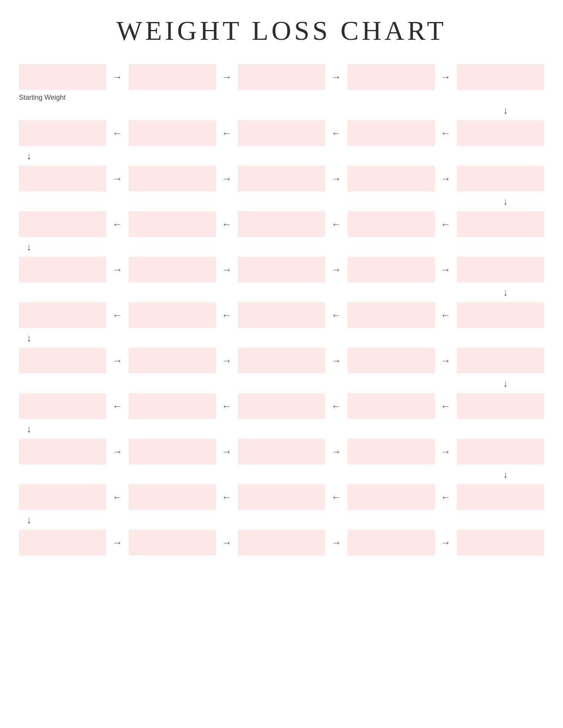 This screenshot has height=728, width=563. What do you see at coordinates (282, 247) in the screenshot?
I see `connector-4: ↓` at bounding box center [282, 247].